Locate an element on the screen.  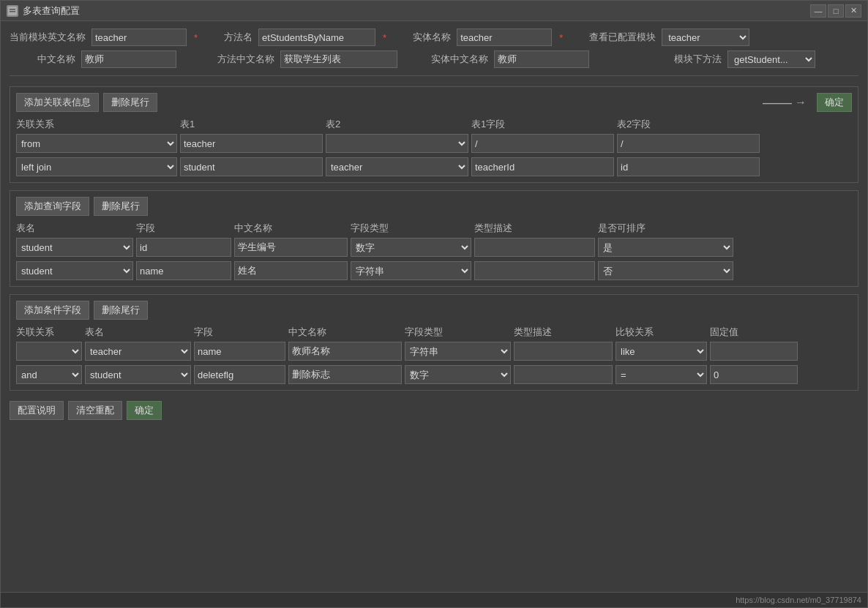
cond-r0-relation-select: and or is located at coordinates (49, 351).